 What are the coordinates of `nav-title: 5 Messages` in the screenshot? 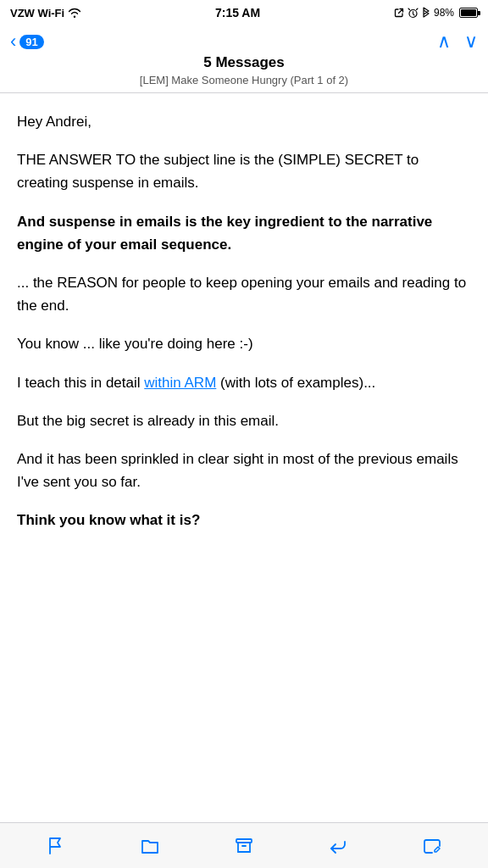 It's located at (244, 63).